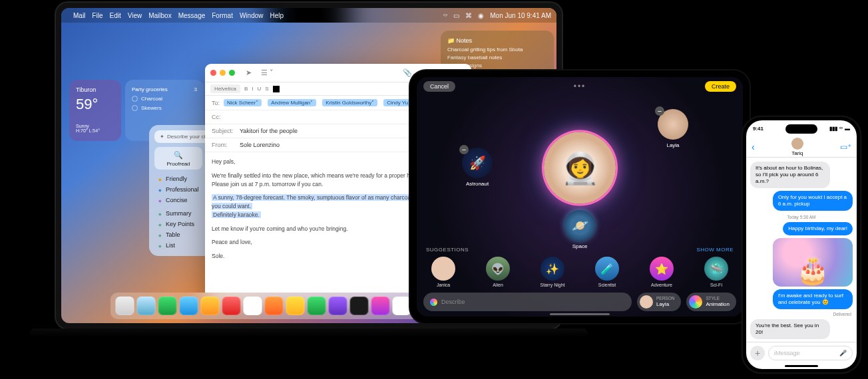  What do you see at coordinates (801, 245) in the screenshot?
I see `iphone-screen: 9:41 ▮▮▮⌔▬ ‹ Tariq ▭⁺ It's about an hour…` at bounding box center [801, 245].